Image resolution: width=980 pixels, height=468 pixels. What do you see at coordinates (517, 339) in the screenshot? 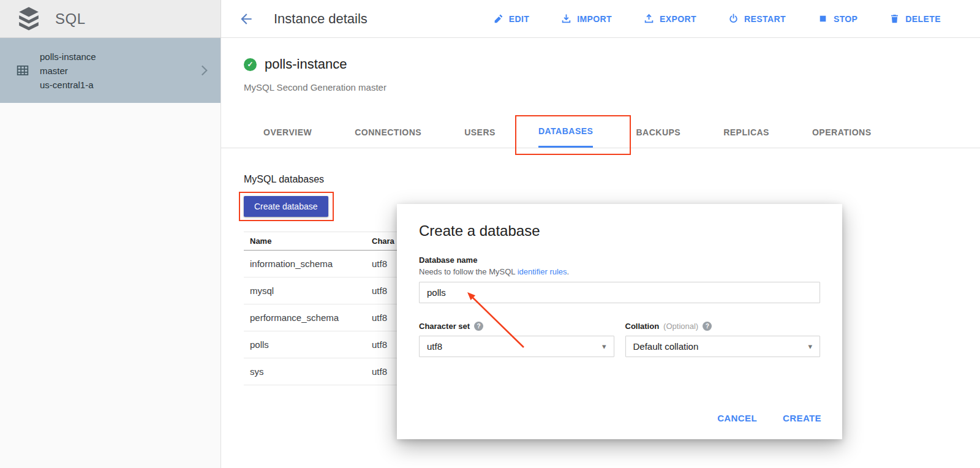
I see `character-set-field: Character set utf8` at bounding box center [517, 339].